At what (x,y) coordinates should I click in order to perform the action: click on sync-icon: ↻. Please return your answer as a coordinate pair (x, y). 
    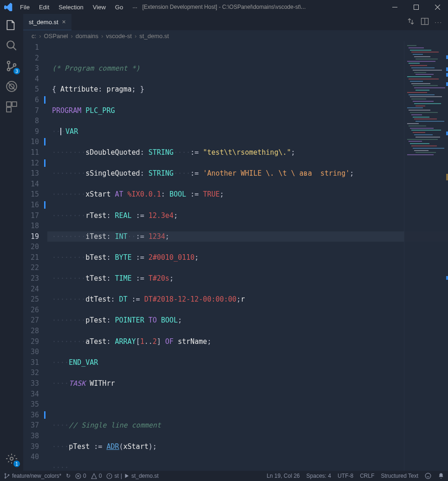
    Looking at the image, I should click on (68, 476).